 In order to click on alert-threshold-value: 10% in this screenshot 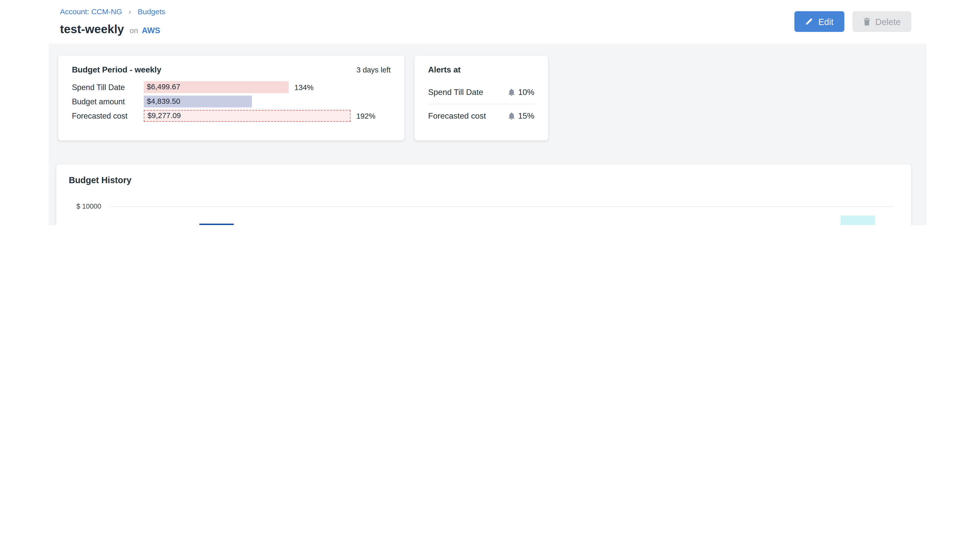, I will do `click(527, 92)`.